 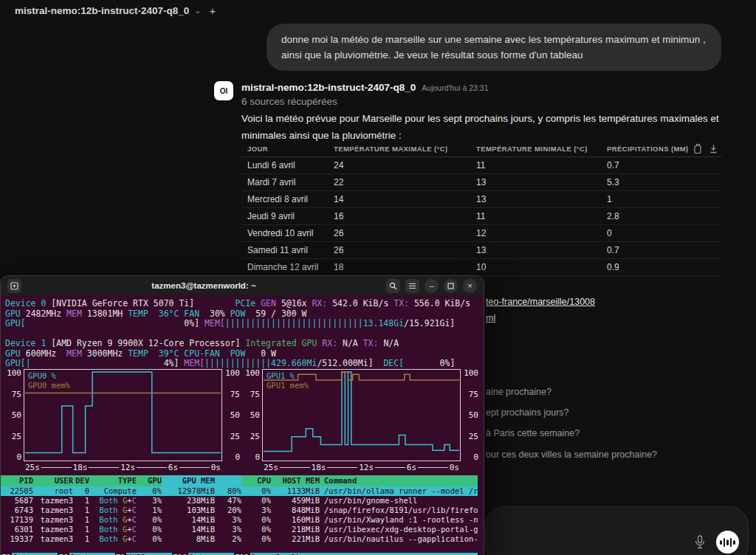 What do you see at coordinates (239, 530) in the screenshot?
I see `process-row: 6301tazmen31Both G+C0%14MiB3%0%218MiB/us…` at bounding box center [239, 530].